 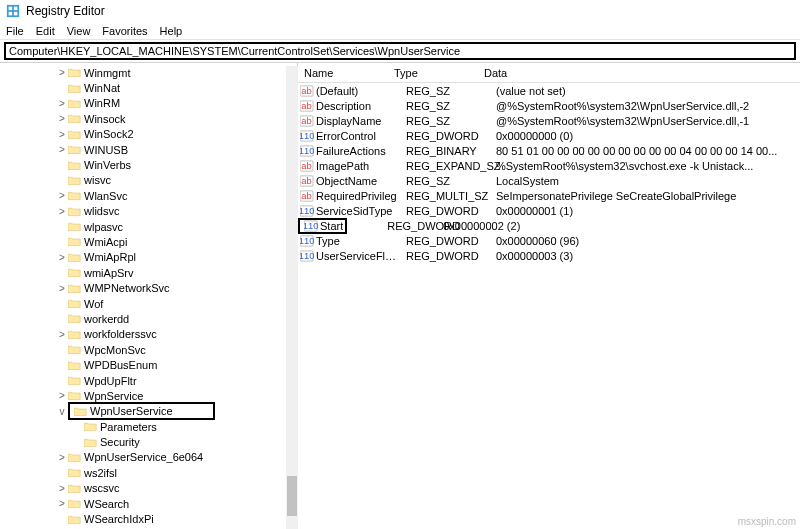 I want to click on tree-label: WinSock2, so click(x=109, y=134).